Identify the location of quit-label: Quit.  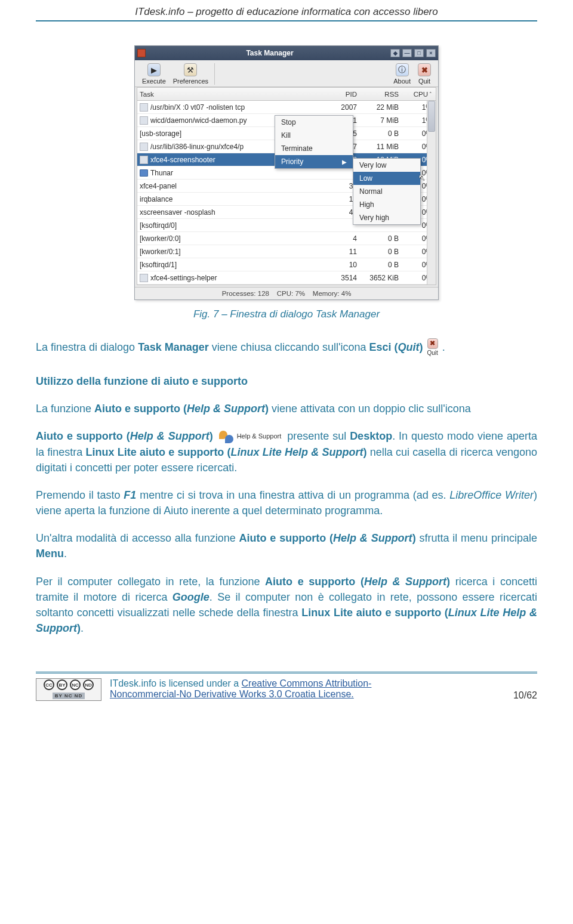
(424, 81).